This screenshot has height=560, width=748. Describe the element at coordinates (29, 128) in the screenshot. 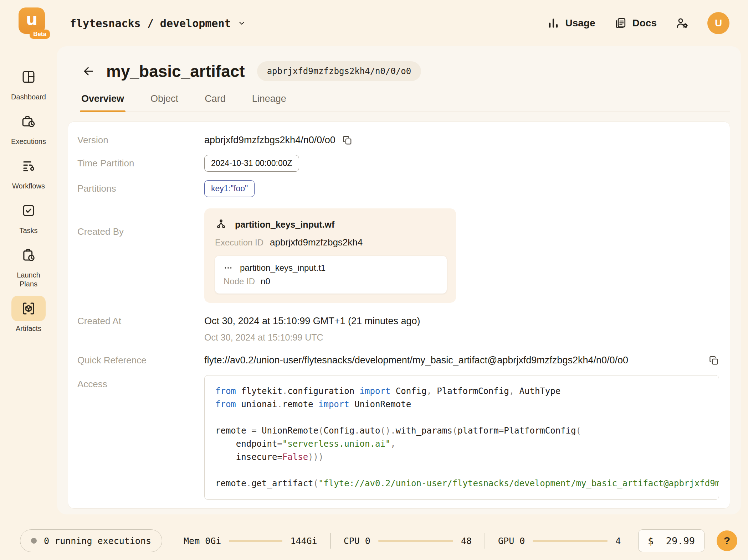

I see `sidebar-item-executions: Executions` at that location.